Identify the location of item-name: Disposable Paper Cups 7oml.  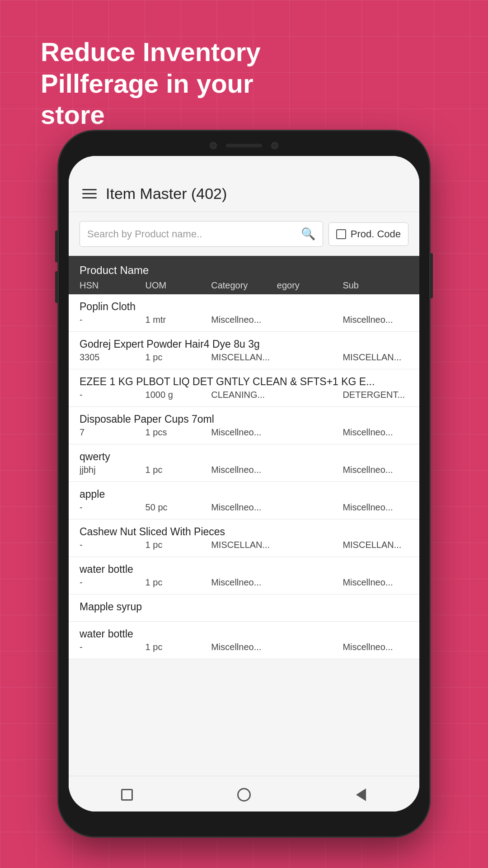
(244, 420).